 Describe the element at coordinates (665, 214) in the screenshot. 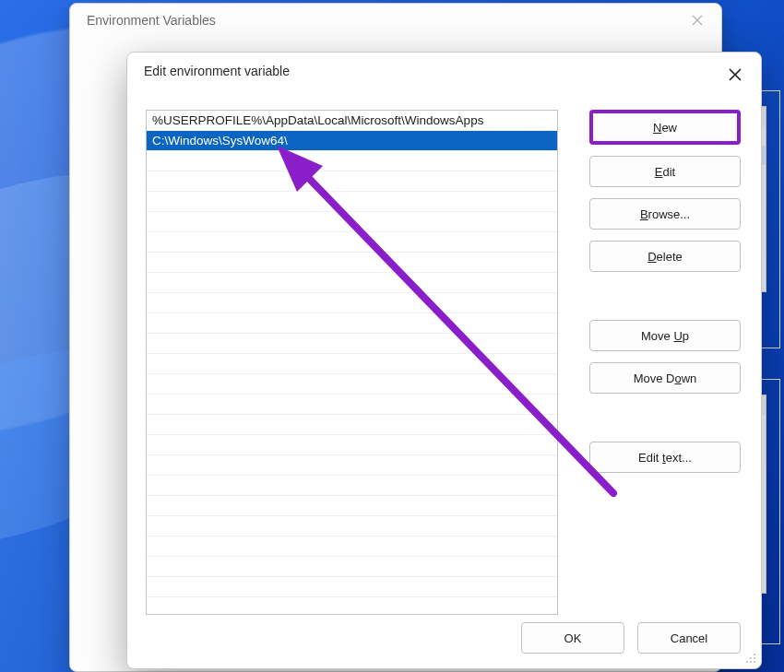

I see `browse-button: Browse...` at that location.